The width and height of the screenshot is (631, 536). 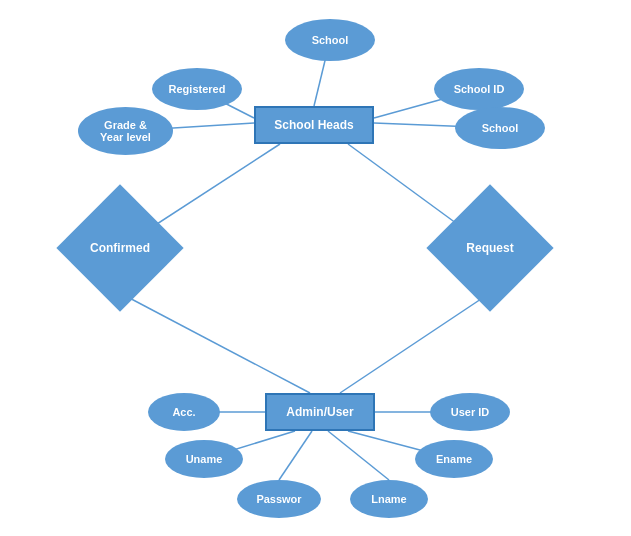 What do you see at coordinates (454, 459) in the screenshot?
I see `fname-node: Ename` at bounding box center [454, 459].